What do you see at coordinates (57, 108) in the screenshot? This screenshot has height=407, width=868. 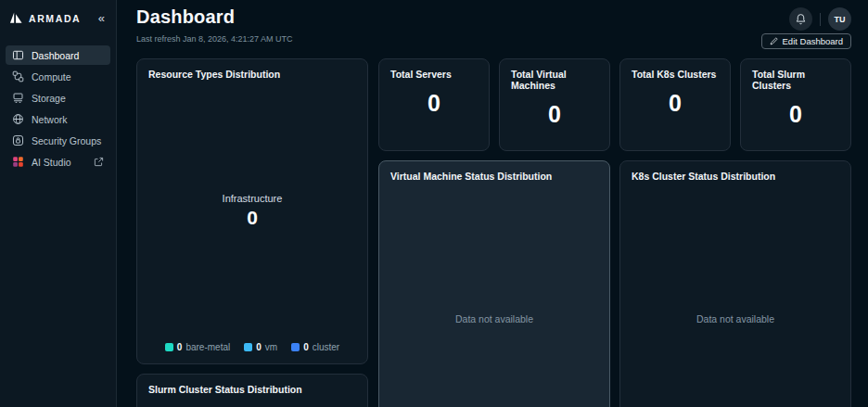 I see `sidebar-nav: Dashboard Compute Storage Network Securi…` at bounding box center [57, 108].